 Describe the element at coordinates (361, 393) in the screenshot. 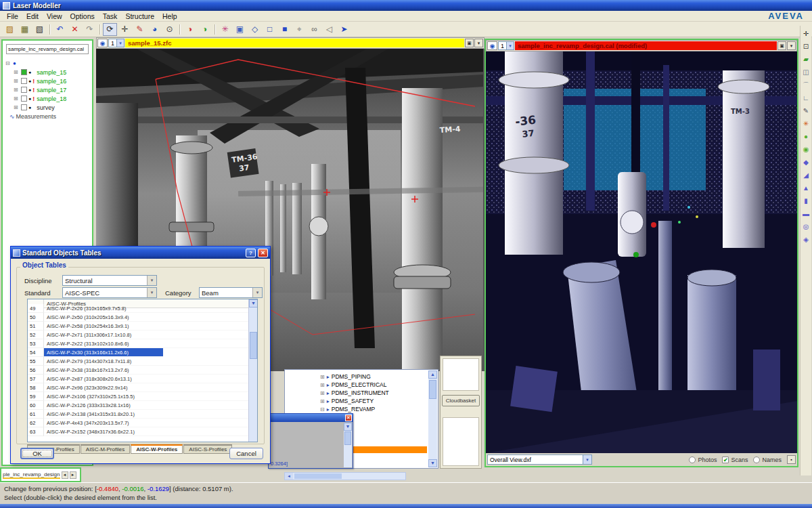

I see `pdms-item-instrument: ⊞ ▸ PDMS_INSTRUMENT` at that location.